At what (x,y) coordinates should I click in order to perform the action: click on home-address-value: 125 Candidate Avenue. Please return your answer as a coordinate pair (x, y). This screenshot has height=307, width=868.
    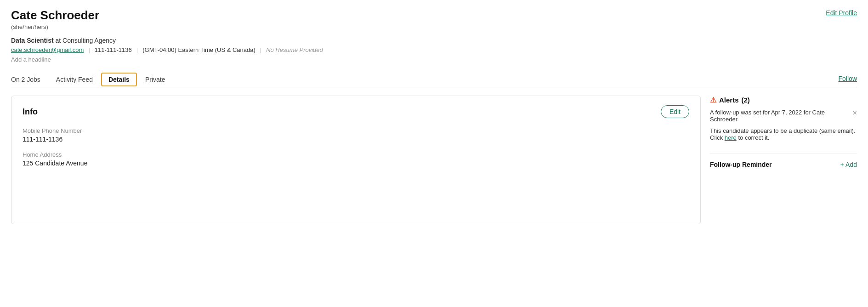
    Looking at the image, I should click on (356, 163).